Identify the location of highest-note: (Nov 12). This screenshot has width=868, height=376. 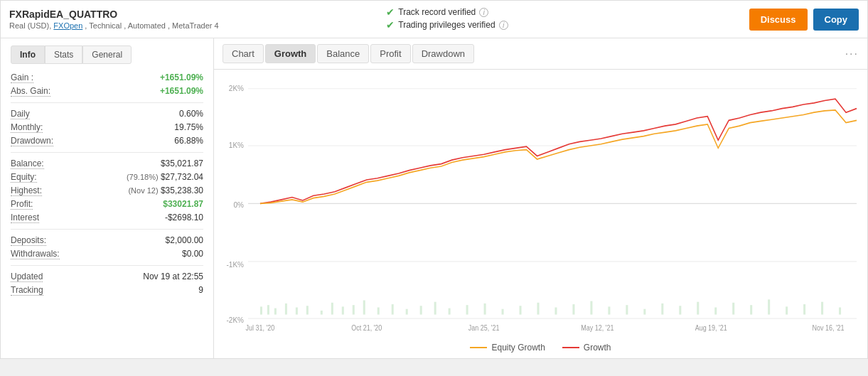
(143, 190).